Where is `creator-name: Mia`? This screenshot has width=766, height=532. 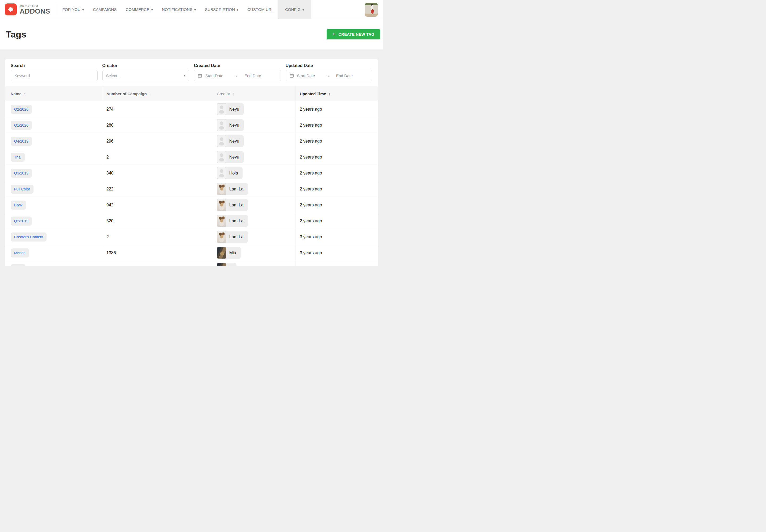
creator-name: Mia is located at coordinates (233, 253).